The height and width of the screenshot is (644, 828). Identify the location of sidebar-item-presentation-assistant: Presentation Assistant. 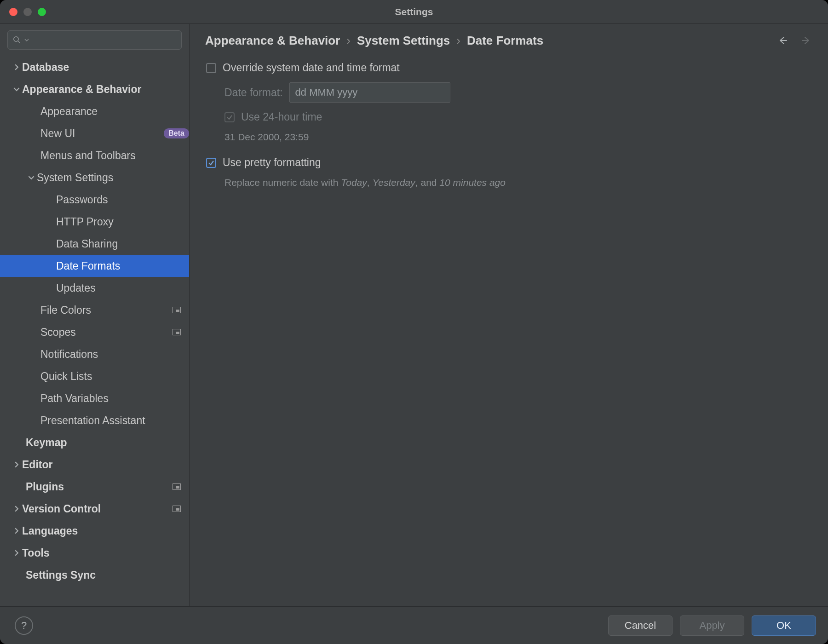
(95, 420).